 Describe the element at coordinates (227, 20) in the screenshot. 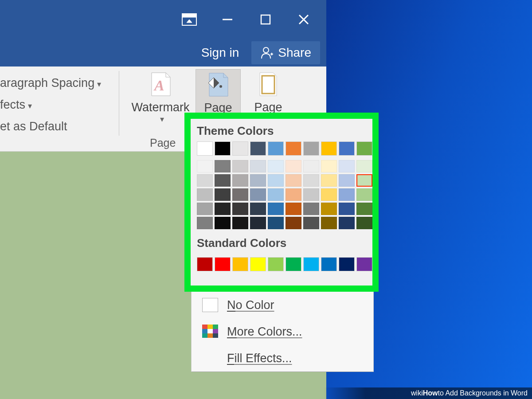

I see `minimize-icon` at that location.